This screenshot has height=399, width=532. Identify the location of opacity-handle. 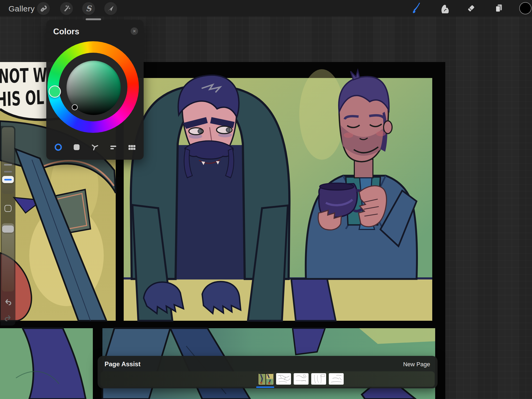
(8, 229).